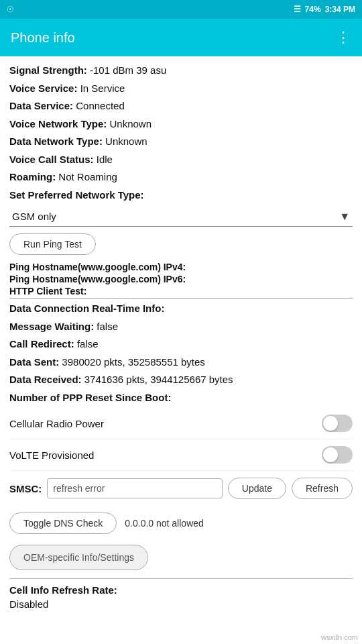  I want to click on call-redirect-value: false, so click(88, 343).